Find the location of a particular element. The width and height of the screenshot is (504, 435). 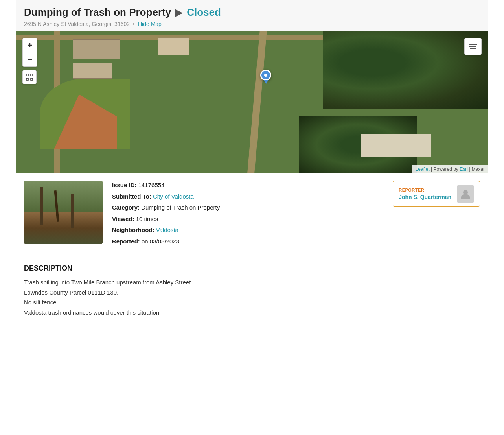

description-text: Trash spilling into Two Mile Branch upst… is located at coordinates (252, 297).